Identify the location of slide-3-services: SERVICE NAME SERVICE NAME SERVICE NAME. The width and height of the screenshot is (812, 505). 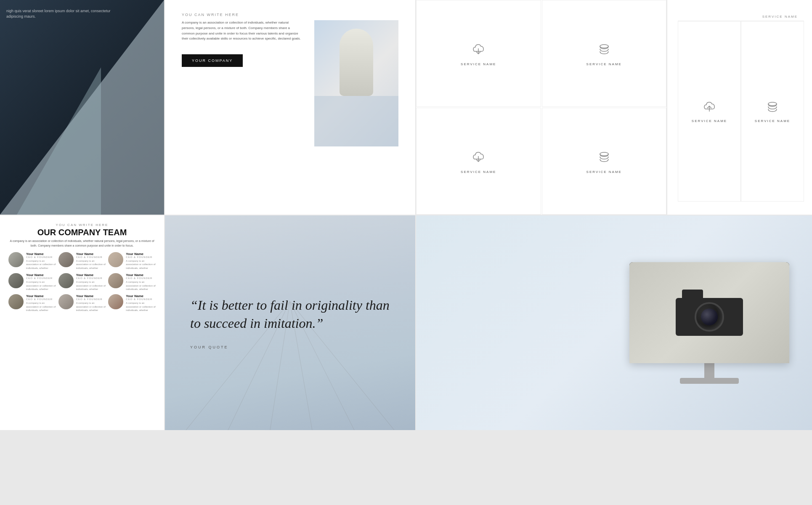
(541, 107).